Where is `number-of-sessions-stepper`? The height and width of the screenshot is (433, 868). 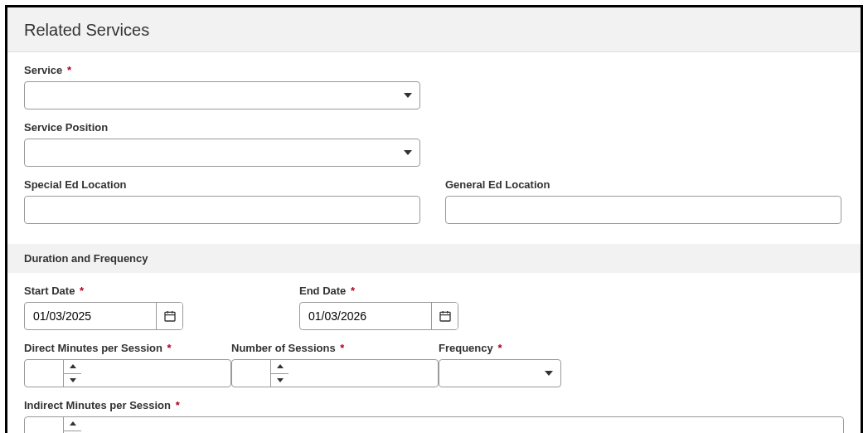
number-of-sessions-stepper is located at coordinates (335, 373).